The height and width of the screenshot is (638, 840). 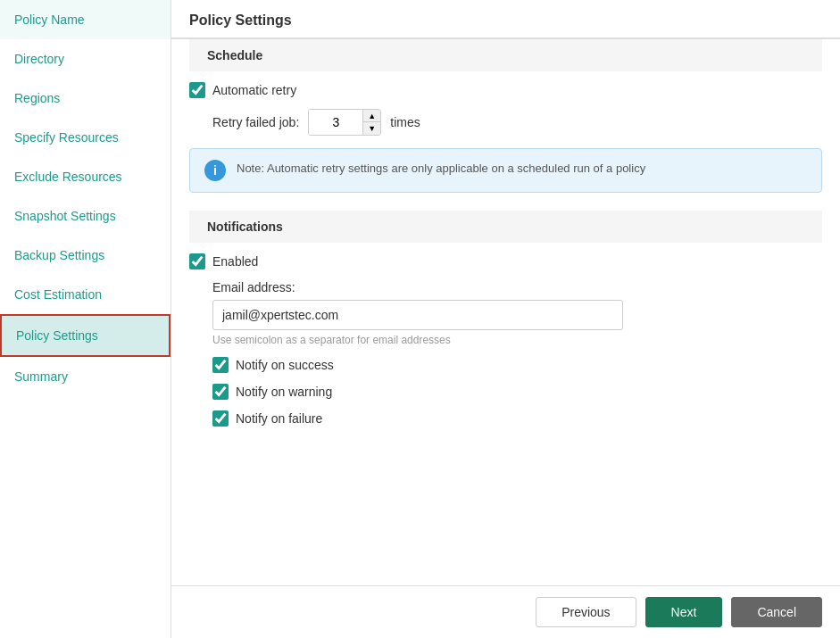 What do you see at coordinates (86, 98) in the screenshot?
I see `sidebar-item-regions: Regions` at bounding box center [86, 98].